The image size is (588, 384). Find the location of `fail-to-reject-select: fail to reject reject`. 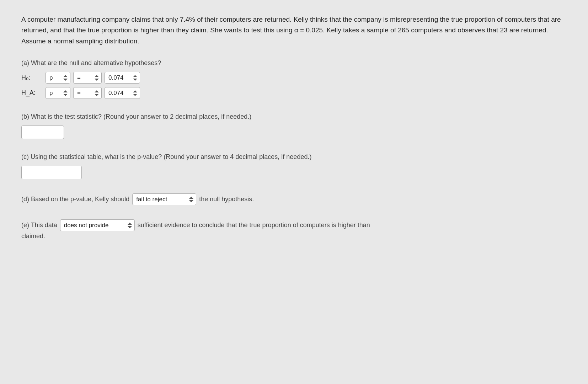

fail-to-reject-select: fail to reject reject is located at coordinates (164, 199).